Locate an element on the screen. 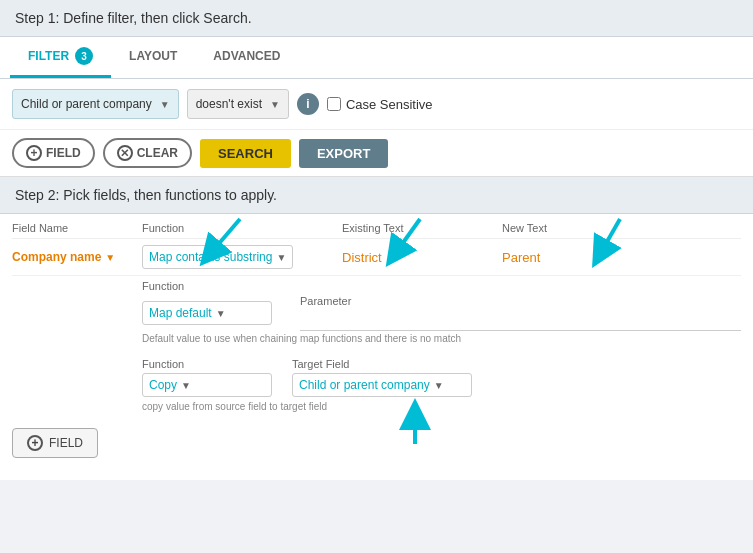 This screenshot has width=753, height=553. col-field-name: Field Name is located at coordinates (77, 228).